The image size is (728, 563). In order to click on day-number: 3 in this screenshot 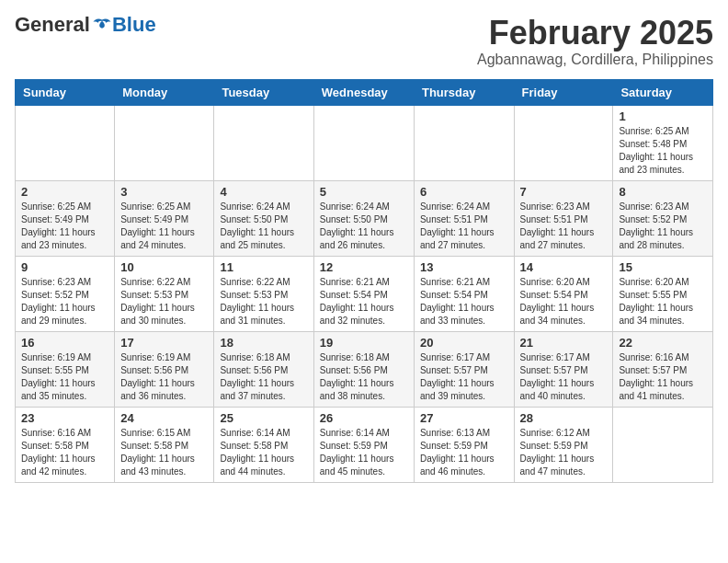, I will do `click(164, 191)`.